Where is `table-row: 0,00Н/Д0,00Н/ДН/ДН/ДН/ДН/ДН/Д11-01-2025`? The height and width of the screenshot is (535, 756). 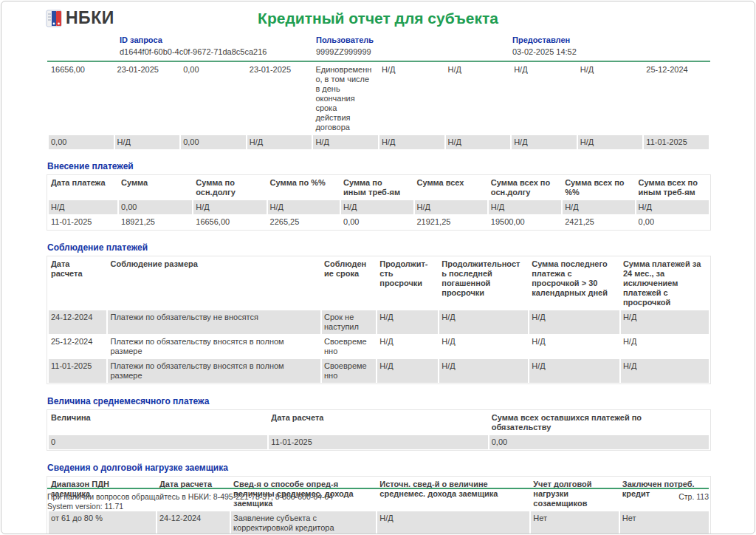
table-row: 0,00Н/Д0,00Н/ДН/ДН/ДН/ДН/ДН/Д11-01-2025 is located at coordinates (379, 142).